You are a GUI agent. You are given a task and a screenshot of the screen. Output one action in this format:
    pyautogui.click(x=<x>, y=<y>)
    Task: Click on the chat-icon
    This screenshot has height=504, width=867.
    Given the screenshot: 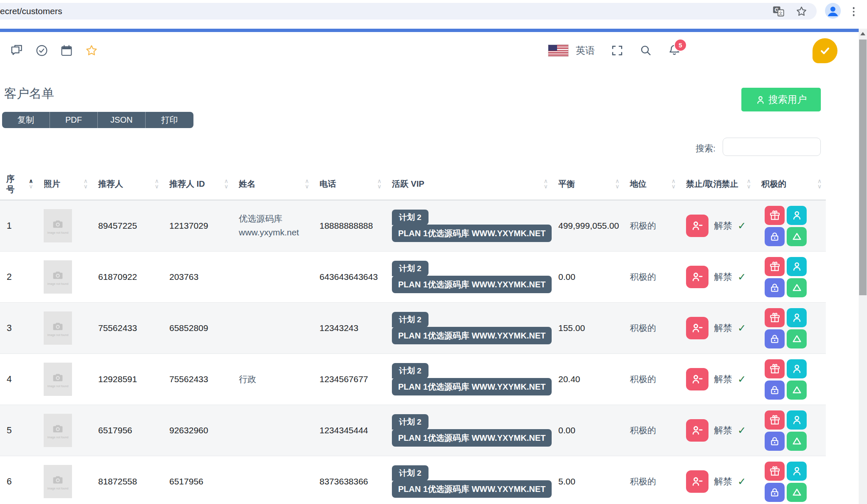 What is the action you would take?
    pyautogui.click(x=17, y=50)
    